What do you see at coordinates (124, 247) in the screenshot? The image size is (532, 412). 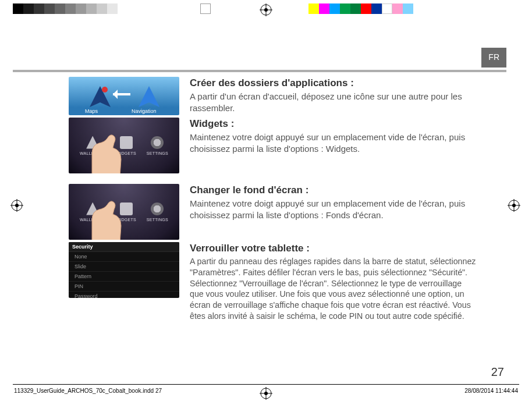 I see `thumb-list-header: Security` at bounding box center [124, 247].